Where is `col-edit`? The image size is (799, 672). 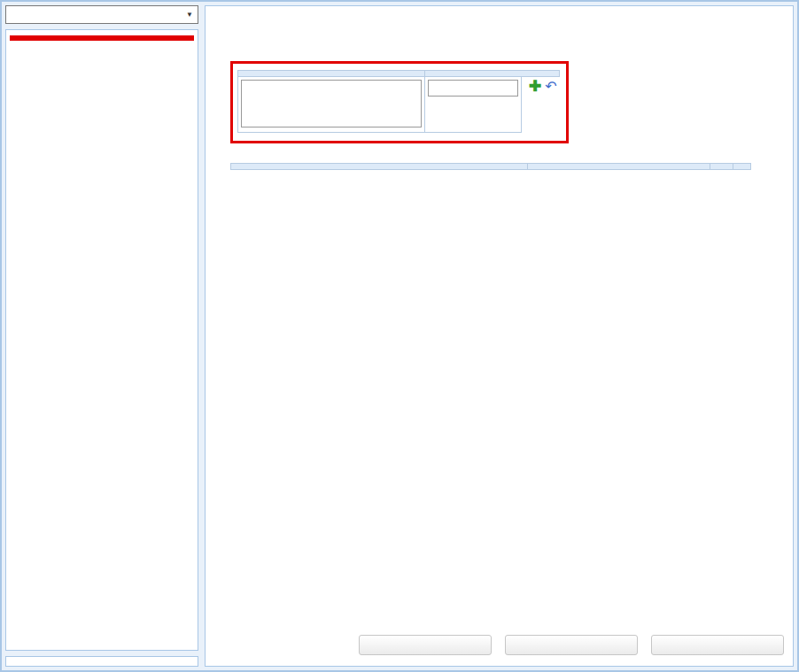 col-edit is located at coordinates (722, 166).